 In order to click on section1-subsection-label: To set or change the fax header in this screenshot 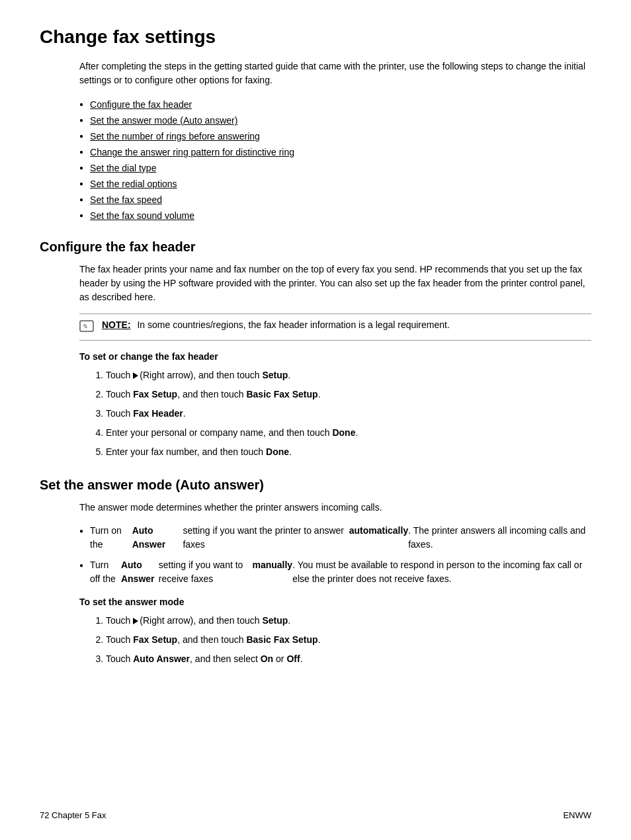, I will do `click(335, 357)`.